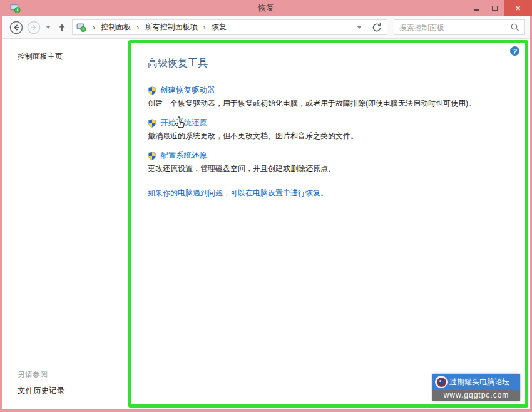 Image resolution: width=532 pixels, height=412 pixels. Describe the element at coordinates (377, 28) in the screenshot. I see `refresh-icon` at that location.